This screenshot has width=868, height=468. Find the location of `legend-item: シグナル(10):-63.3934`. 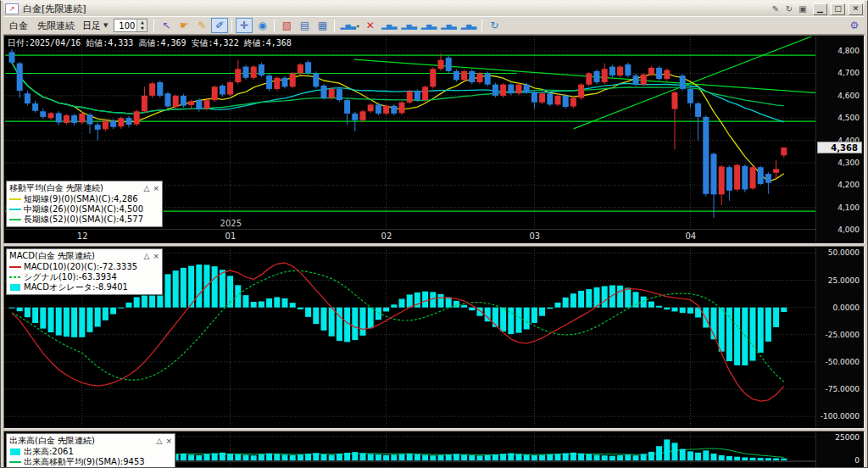

legend-item: シグナル(10):-63.3934 is located at coordinates (85, 277).